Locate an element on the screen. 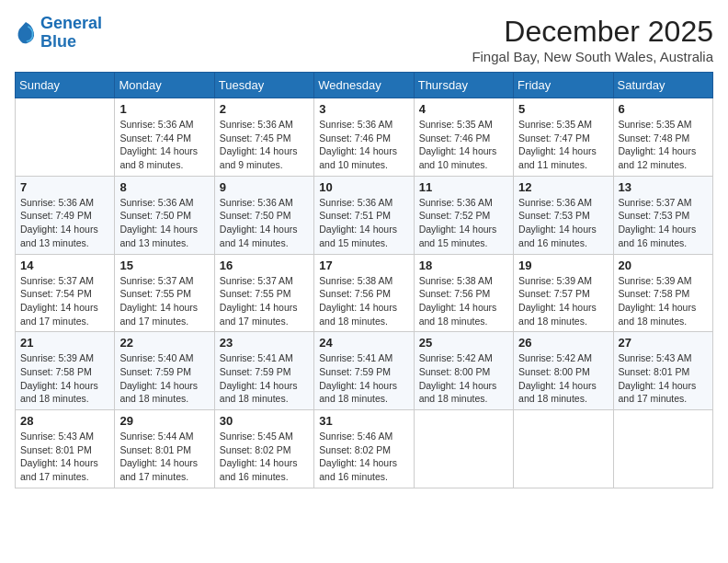 This screenshot has height=563, width=728. day-number: 4 is located at coordinates (463, 109).